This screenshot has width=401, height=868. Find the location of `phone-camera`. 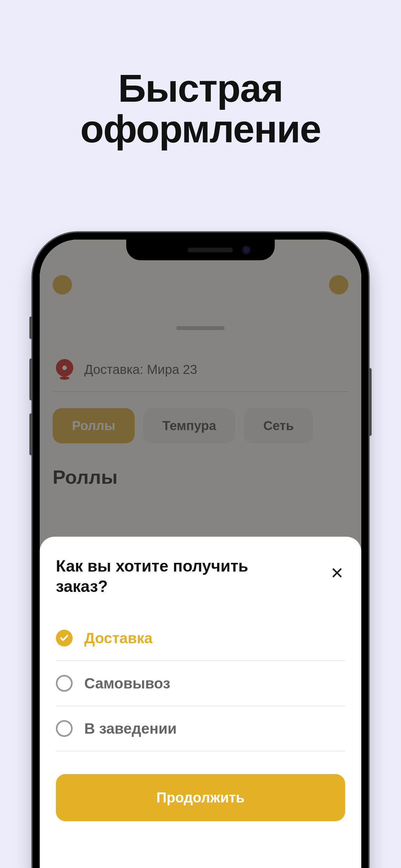

phone-camera is located at coordinates (246, 250).